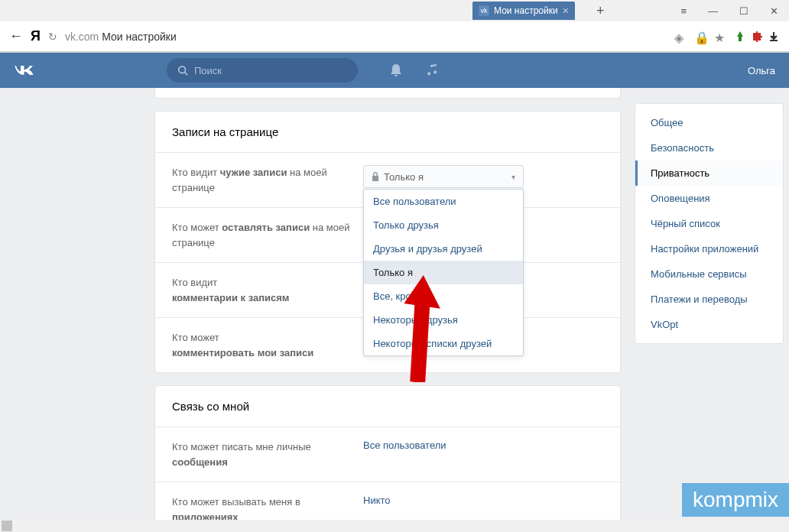 This screenshot has width=789, height=532. Describe the element at coordinates (394, 70) in the screenshot. I see `vk-header: Ольга` at that location.